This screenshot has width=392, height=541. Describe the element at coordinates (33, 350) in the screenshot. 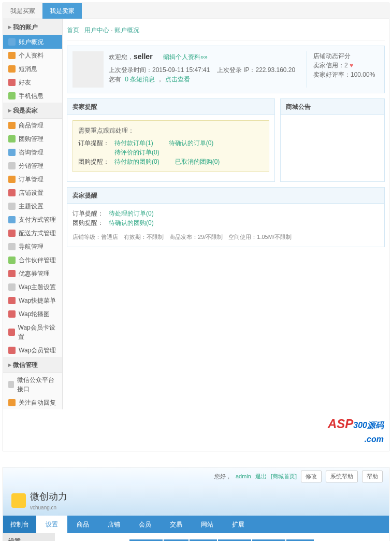

I see `sidebar-item-wap-member: Wap会员管理` at that location.